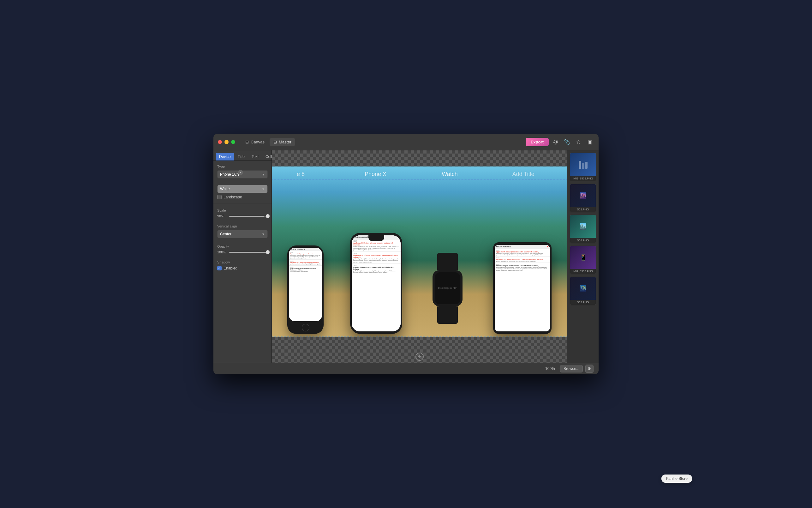 This screenshot has height=508, width=812. I want to click on thumbnail-label-s03: S03.PNG, so click(583, 302).